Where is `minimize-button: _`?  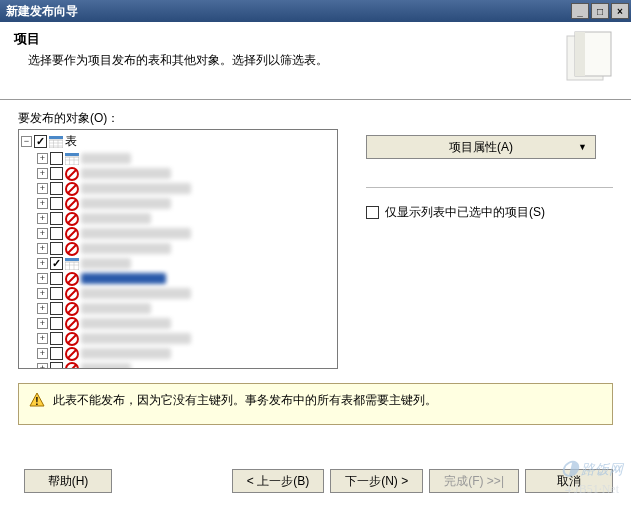
minimize-button: _ is located at coordinates (580, 11).